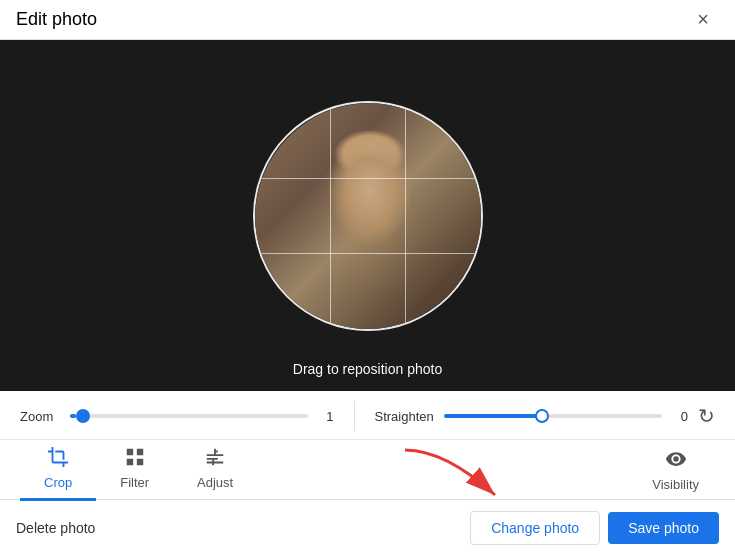 This screenshot has height=555, width=735. I want to click on visibility-label: Visibility, so click(676, 484).